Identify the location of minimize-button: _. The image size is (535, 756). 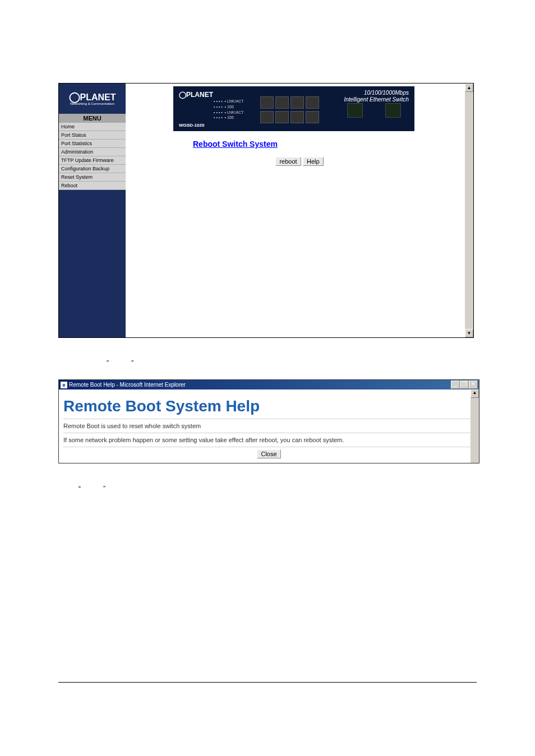
(455, 384).